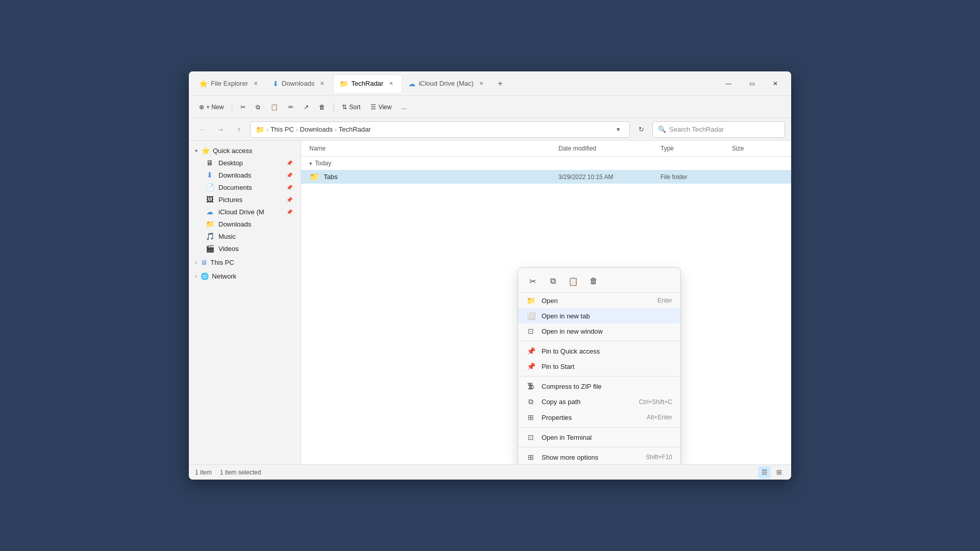 The width and height of the screenshot is (980, 551). Describe the element at coordinates (441, 177) in the screenshot. I see `file-name: Tabs` at that location.